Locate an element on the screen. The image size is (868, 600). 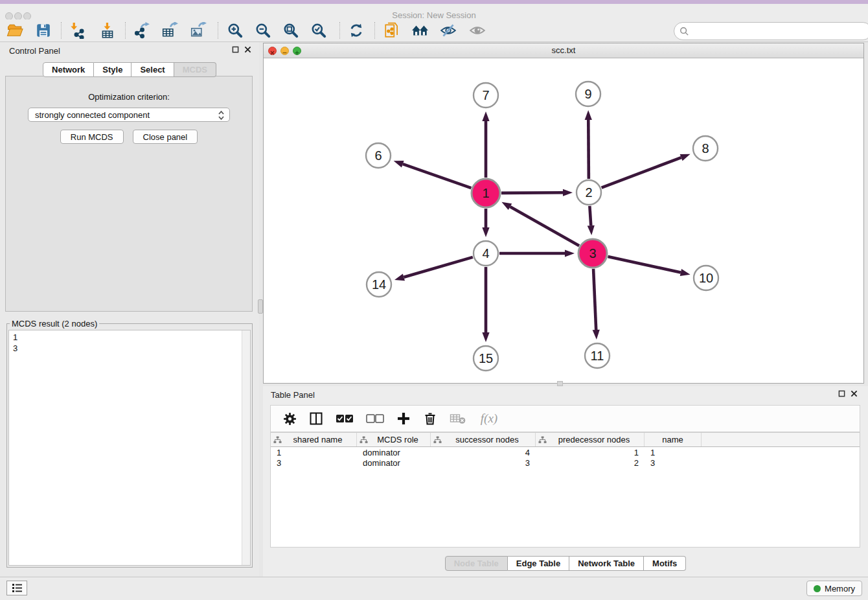
apply-layout-button is located at coordinates (356, 30).